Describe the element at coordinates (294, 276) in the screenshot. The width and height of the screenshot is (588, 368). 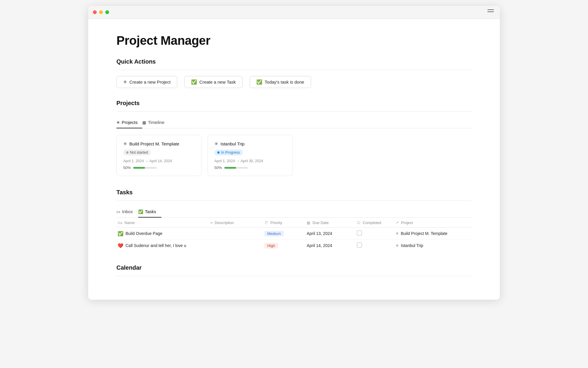
I see `calendar-divider` at that location.